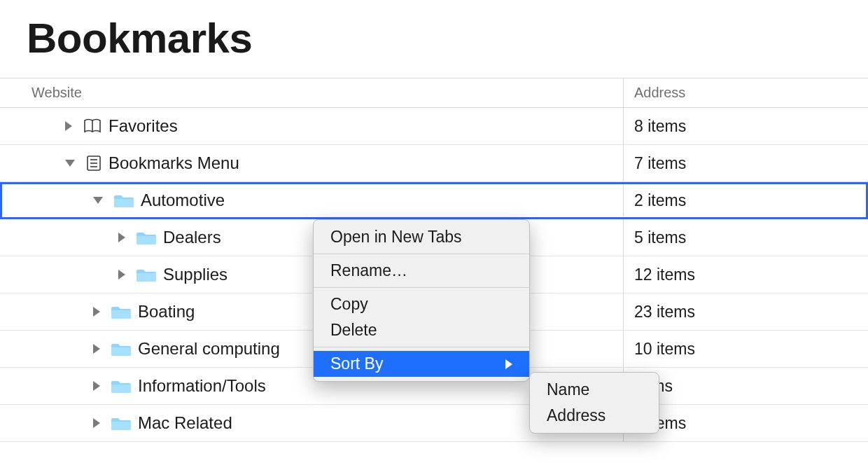 This screenshot has width=868, height=463. Describe the element at coordinates (209, 349) in the screenshot. I see `row-label: General computing` at that location.